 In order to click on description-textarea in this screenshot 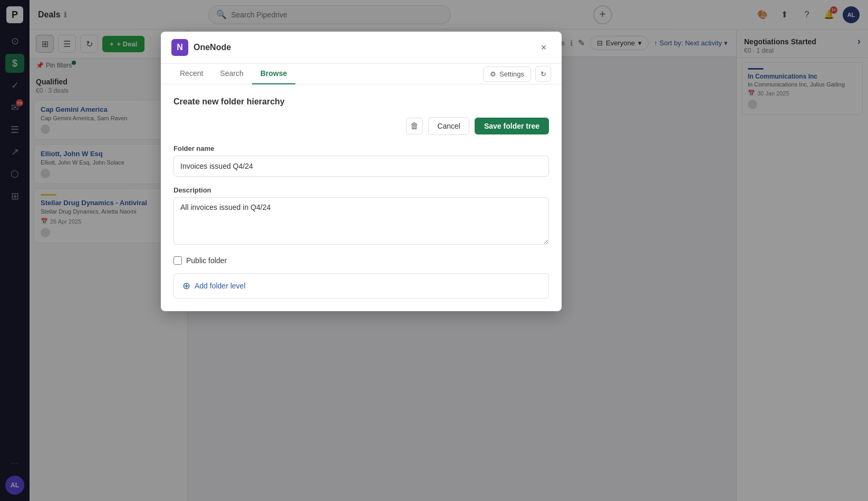, I will do `click(361, 221)`.